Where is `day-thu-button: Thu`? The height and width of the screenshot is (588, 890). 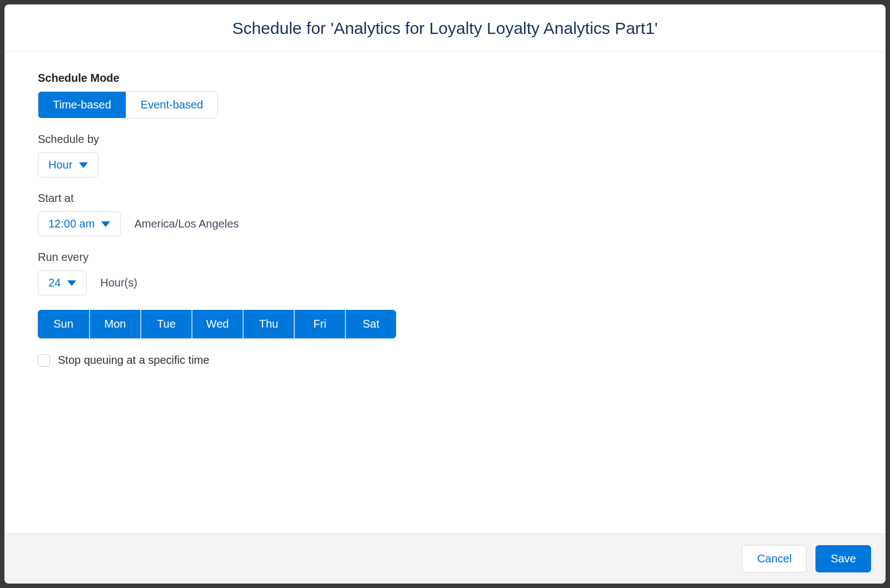 day-thu-button: Thu is located at coordinates (268, 324).